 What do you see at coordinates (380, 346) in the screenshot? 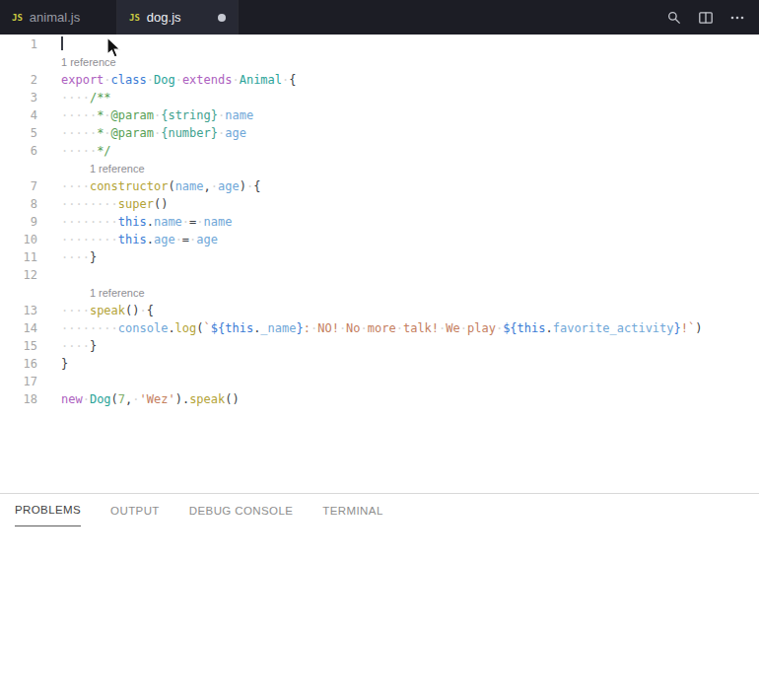
I see `code-line: 15····}` at bounding box center [380, 346].